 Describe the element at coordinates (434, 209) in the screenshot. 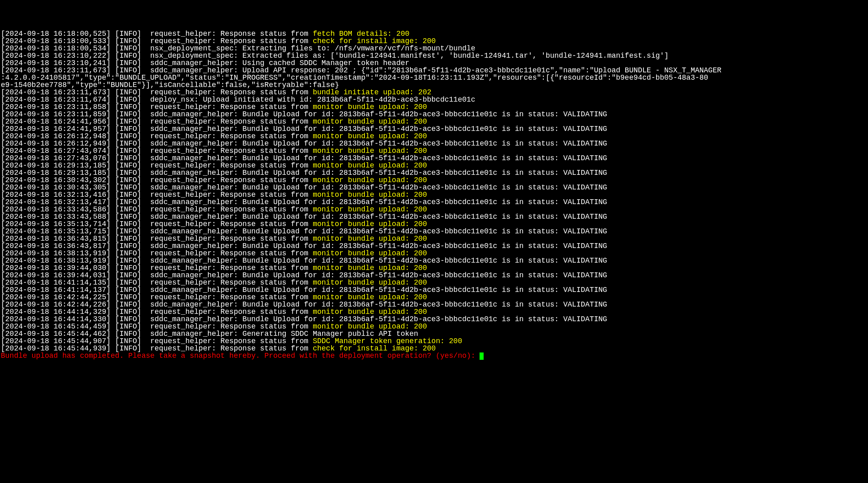

I see `log-line: [2024-09-18 16:33:43,586] [INFO] request…` at that location.